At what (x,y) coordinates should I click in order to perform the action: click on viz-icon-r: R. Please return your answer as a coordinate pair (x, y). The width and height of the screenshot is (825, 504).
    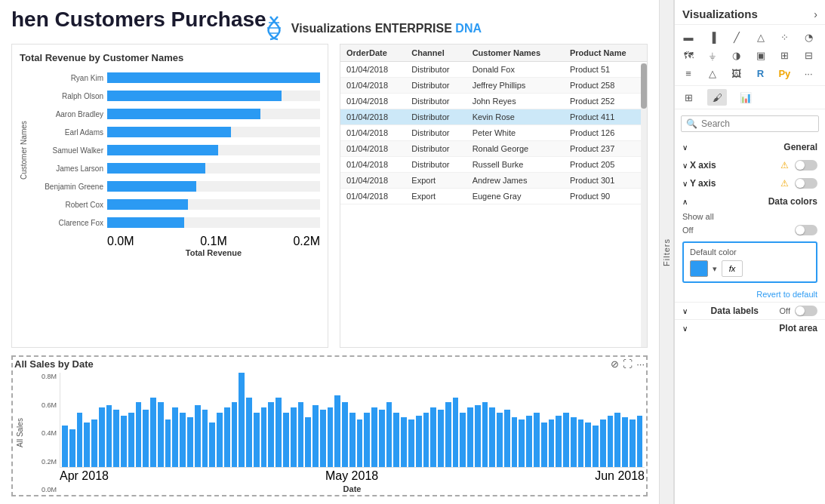
    Looking at the image, I should click on (761, 73).